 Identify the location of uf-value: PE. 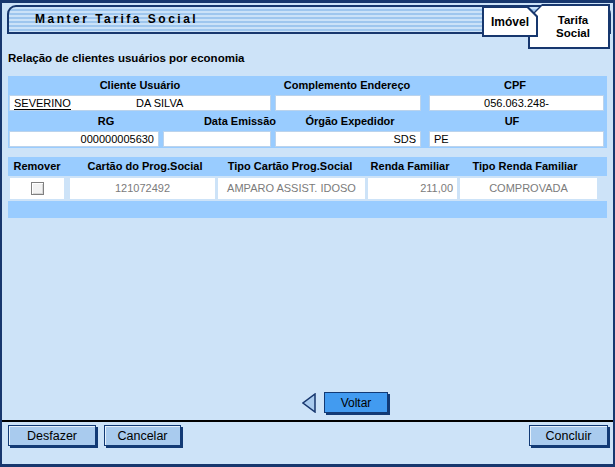
(516, 139).